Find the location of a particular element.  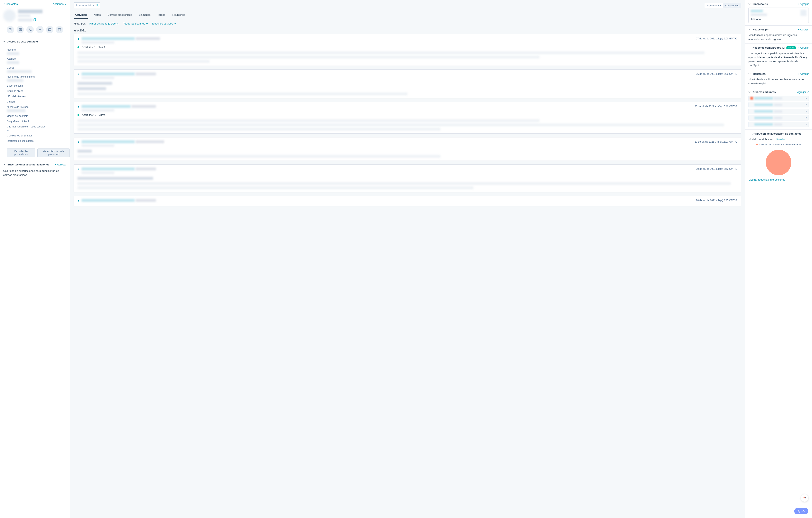

shared-deals-add-link: + Agregar is located at coordinates (803, 48).